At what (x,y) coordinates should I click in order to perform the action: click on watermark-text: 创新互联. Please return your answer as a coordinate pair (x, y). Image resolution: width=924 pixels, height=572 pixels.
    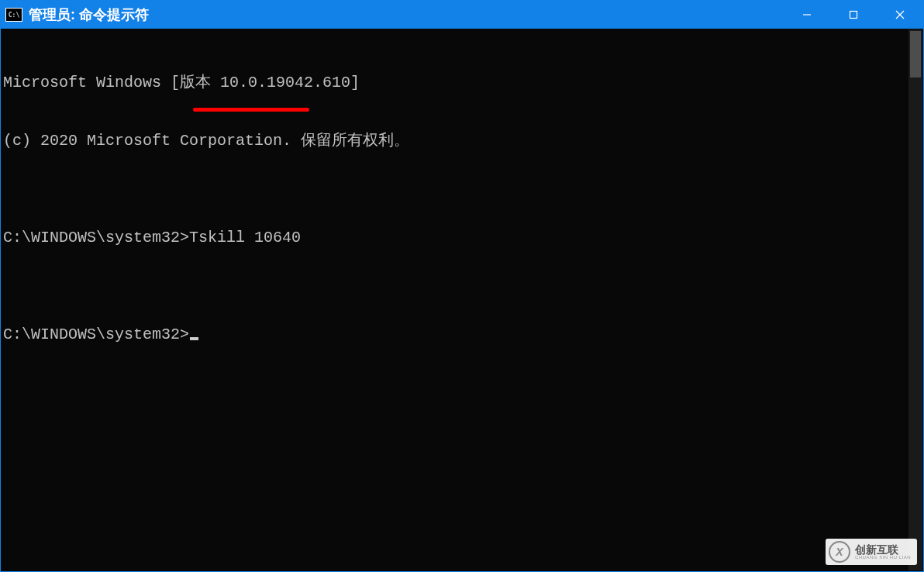
    Looking at the image, I should click on (883, 550).